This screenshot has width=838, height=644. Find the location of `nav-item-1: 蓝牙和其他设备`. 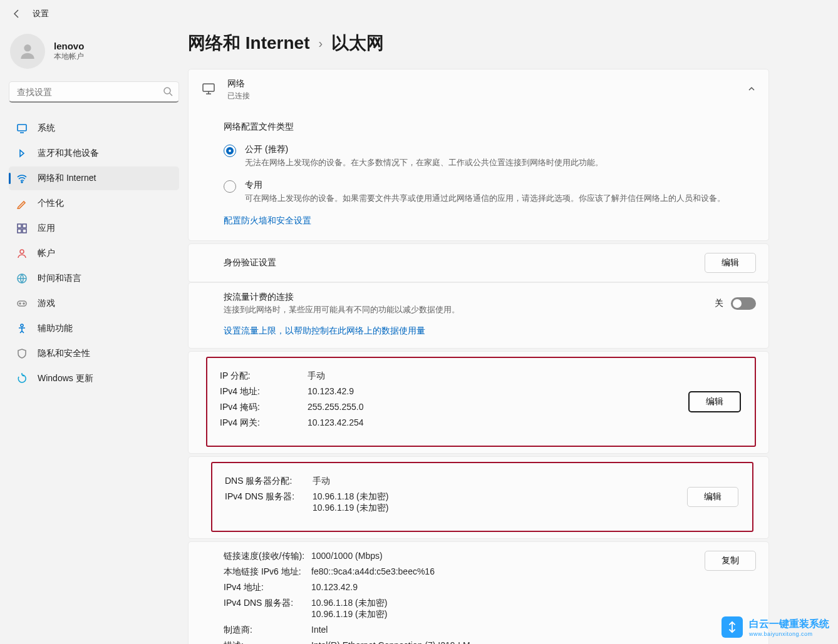

nav-item-1: 蓝牙和其他设备 is located at coordinates (94, 153).